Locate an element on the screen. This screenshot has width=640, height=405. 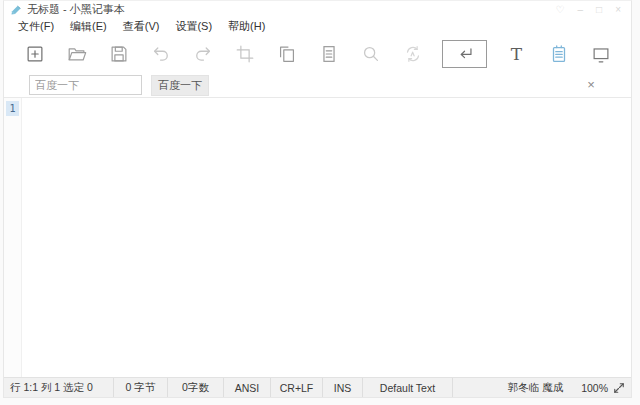
favorite-button: ♡ is located at coordinates (560, 10).